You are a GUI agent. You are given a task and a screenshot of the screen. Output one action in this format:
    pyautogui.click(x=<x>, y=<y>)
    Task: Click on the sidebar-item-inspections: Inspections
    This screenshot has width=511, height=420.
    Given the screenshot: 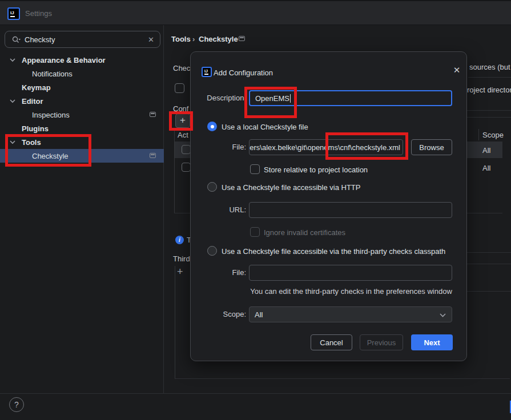 What is the action you would take?
    pyautogui.click(x=82, y=115)
    